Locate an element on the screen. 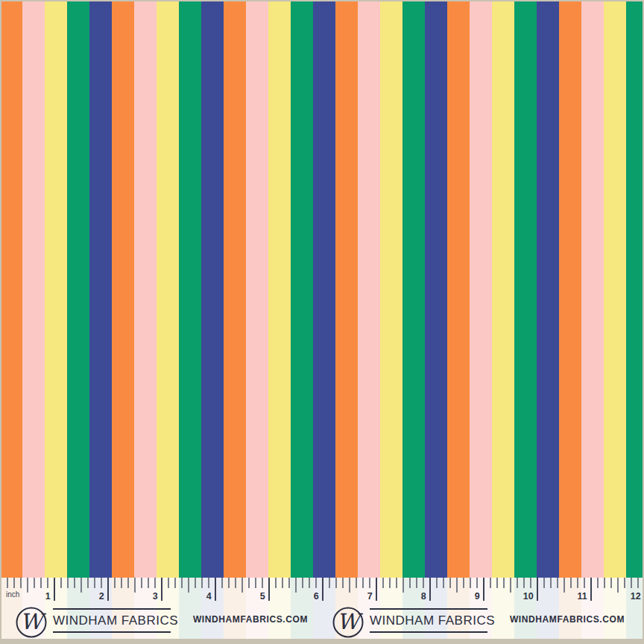 This screenshot has height=644, width=644. ruler-number-9: 9 is located at coordinates (477, 596).